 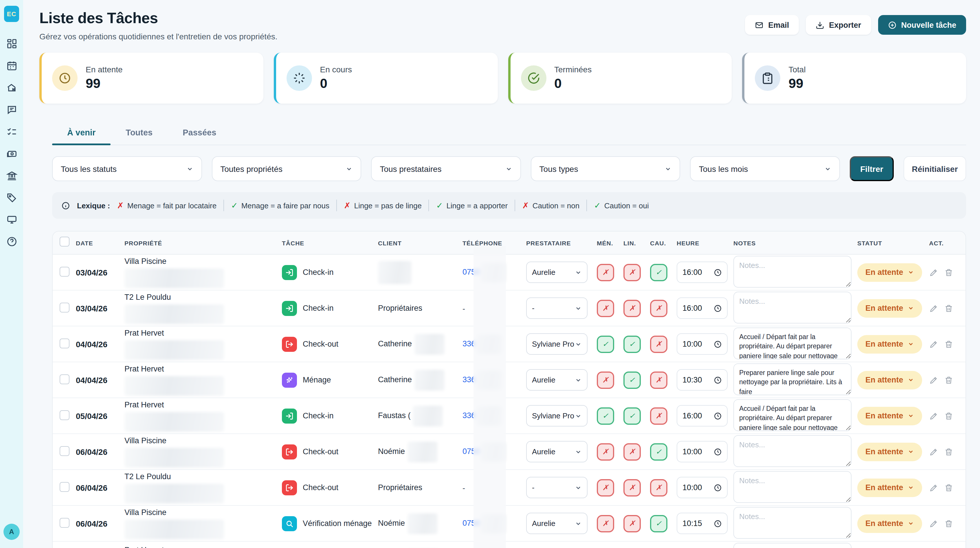 I want to click on menage-flag: ✗, so click(x=606, y=452).